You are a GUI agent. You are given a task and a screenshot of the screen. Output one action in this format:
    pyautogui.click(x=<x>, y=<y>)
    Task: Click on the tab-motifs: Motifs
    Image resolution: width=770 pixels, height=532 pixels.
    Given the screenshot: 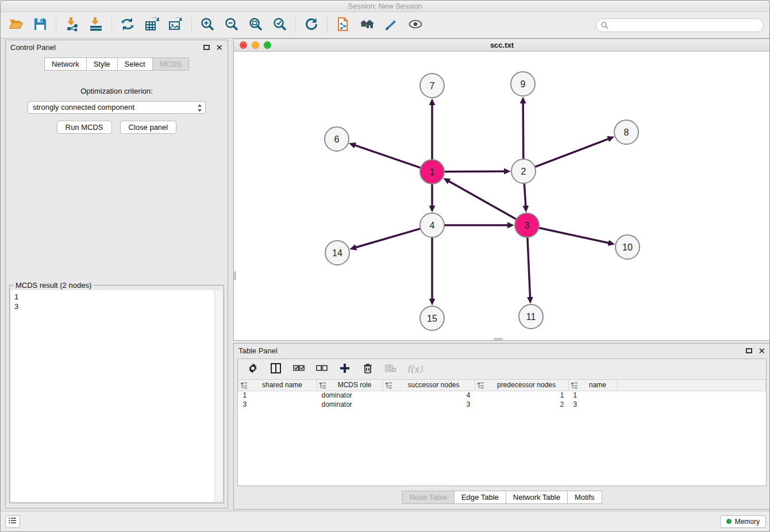 What is the action you would take?
    pyautogui.click(x=585, y=498)
    